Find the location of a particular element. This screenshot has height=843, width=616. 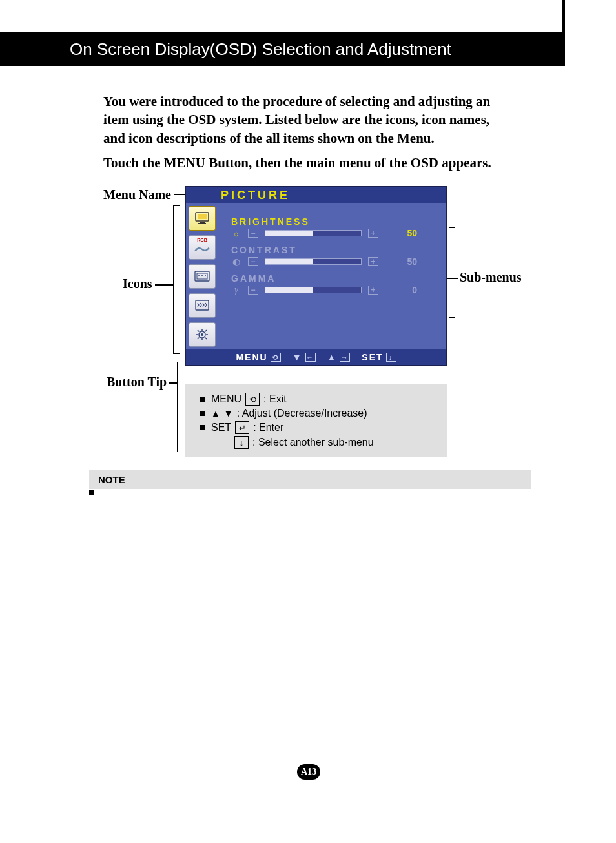

line-icons is located at coordinates (164, 285).